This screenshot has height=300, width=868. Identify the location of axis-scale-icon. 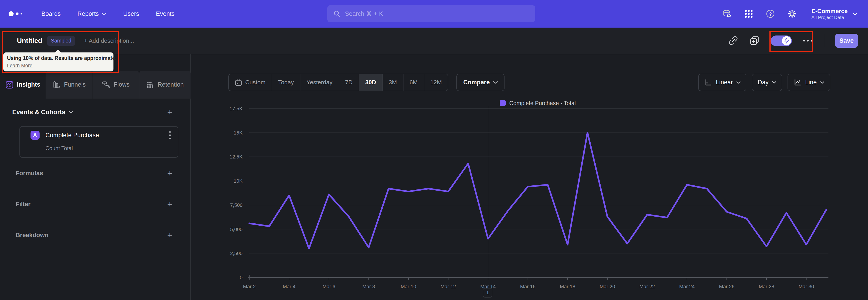
(708, 83).